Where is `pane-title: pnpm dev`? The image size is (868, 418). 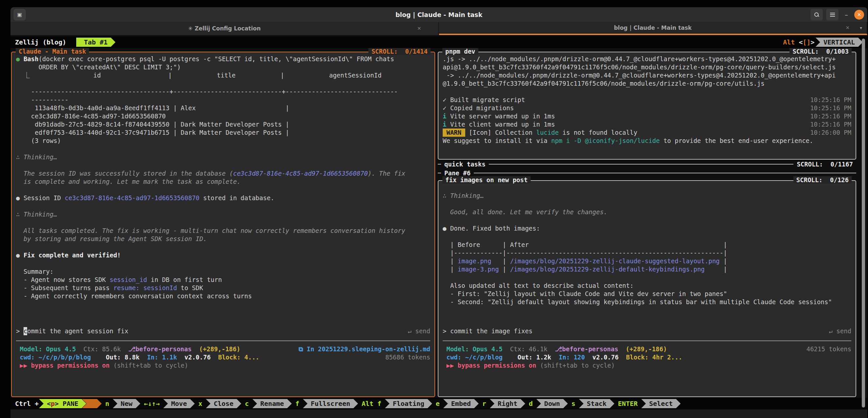
pane-title: pnpm dev is located at coordinates (460, 52).